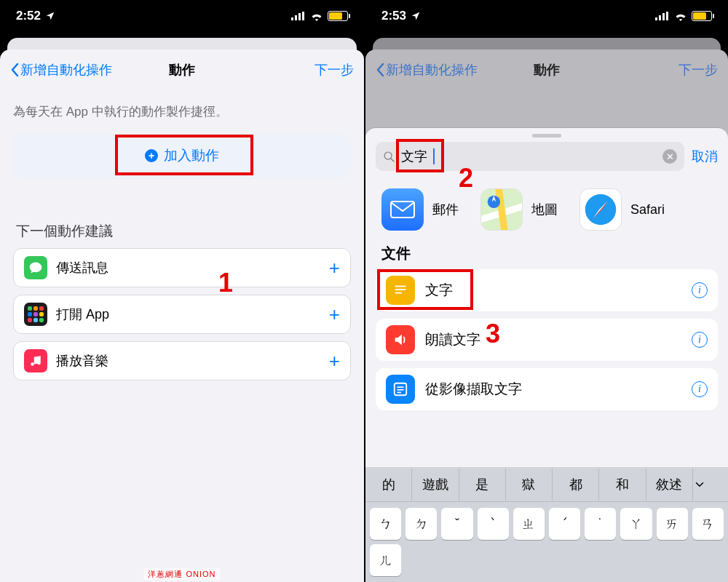  I want to click on key: ㄓ, so click(529, 524).